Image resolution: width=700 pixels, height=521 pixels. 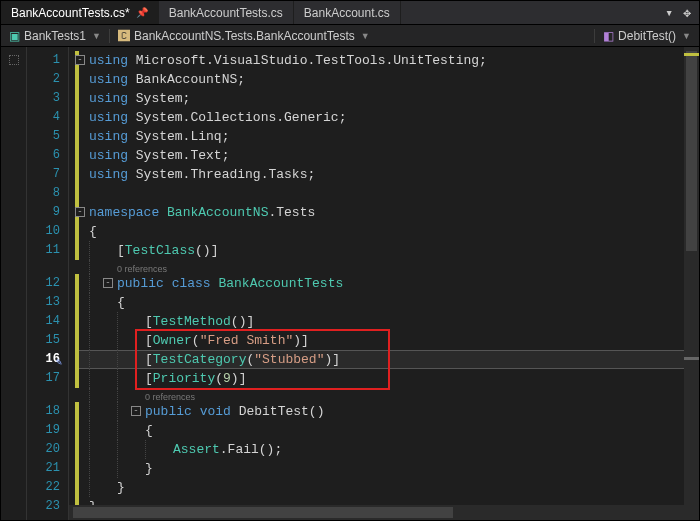 What do you see at coordinates (387, 80) in the screenshot?
I see `code-line: using BankAccountNS;` at bounding box center [387, 80].